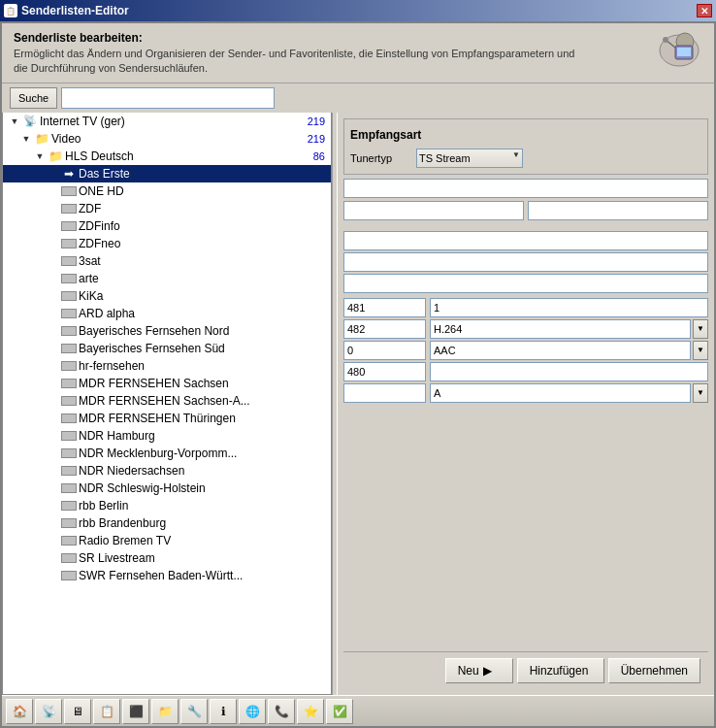  Describe the element at coordinates (470, 158) in the screenshot. I see `tunertyp-select-wrapper: TS Stream` at that location.